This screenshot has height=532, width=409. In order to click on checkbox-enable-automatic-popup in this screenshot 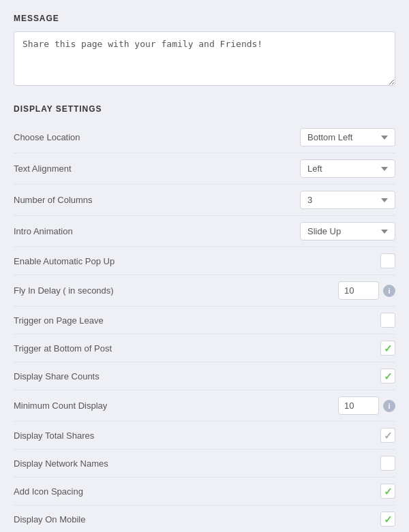, I will do `click(388, 261)`.